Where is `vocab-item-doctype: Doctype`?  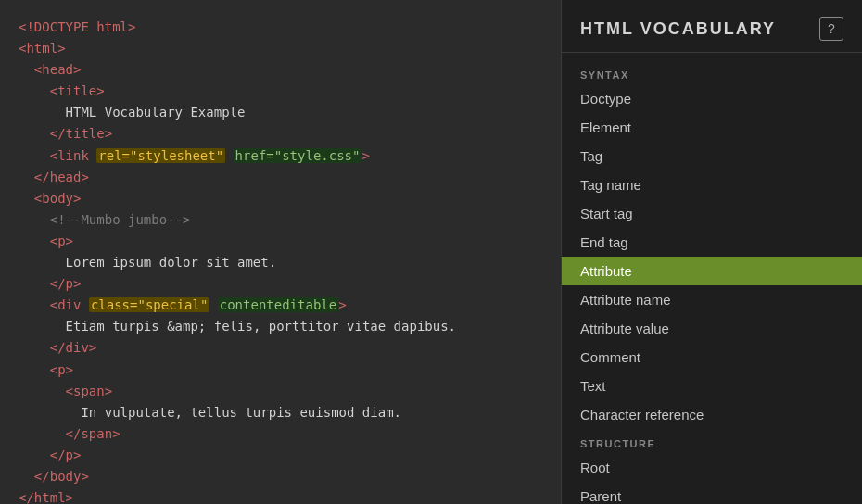
vocab-item-doctype: Doctype is located at coordinates (712, 98).